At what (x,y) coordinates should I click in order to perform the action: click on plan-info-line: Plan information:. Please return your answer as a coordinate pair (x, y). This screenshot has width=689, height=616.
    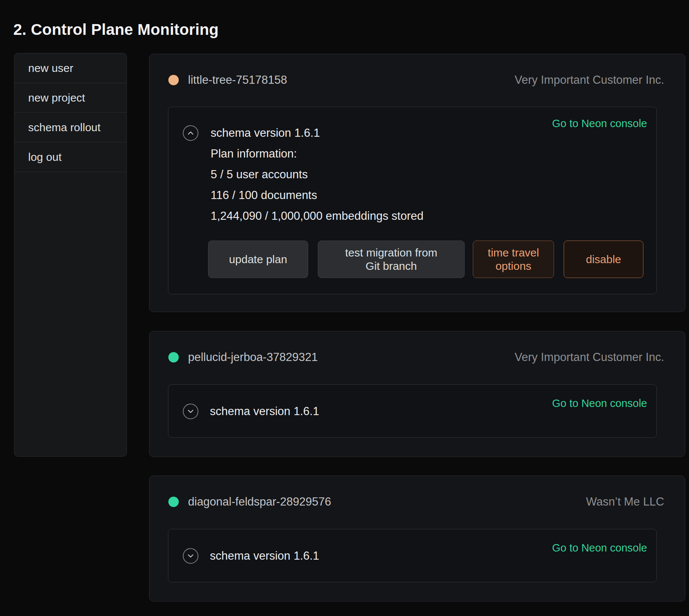
    Looking at the image, I should click on (317, 154).